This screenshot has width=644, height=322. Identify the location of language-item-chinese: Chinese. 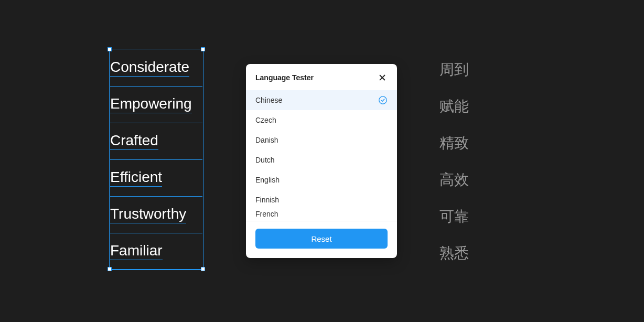
(321, 100).